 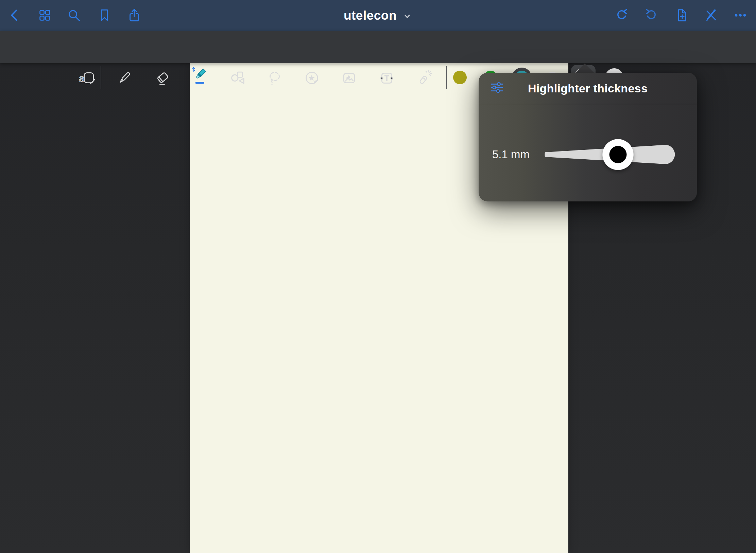 What do you see at coordinates (711, 15) in the screenshot?
I see `crossed-pen-icon` at bounding box center [711, 15].